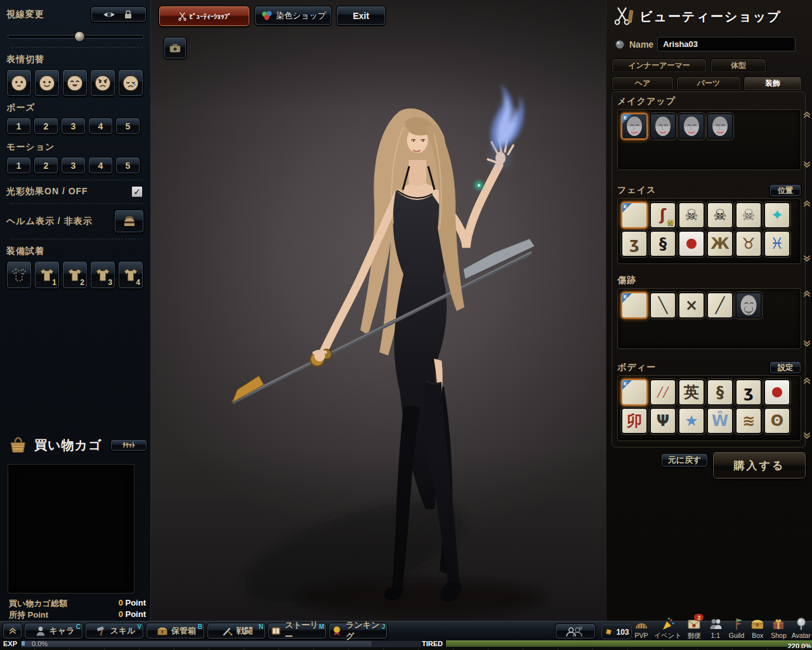  Describe the element at coordinates (634, 421) in the screenshot. I see `thumb-body-kanji-rabbit: 卯` at that location.